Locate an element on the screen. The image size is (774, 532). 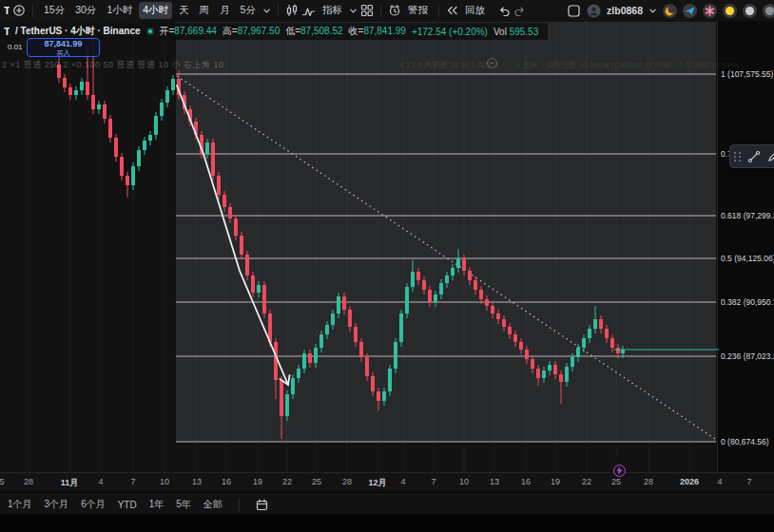
drag-handle-icon is located at coordinates (738, 157).